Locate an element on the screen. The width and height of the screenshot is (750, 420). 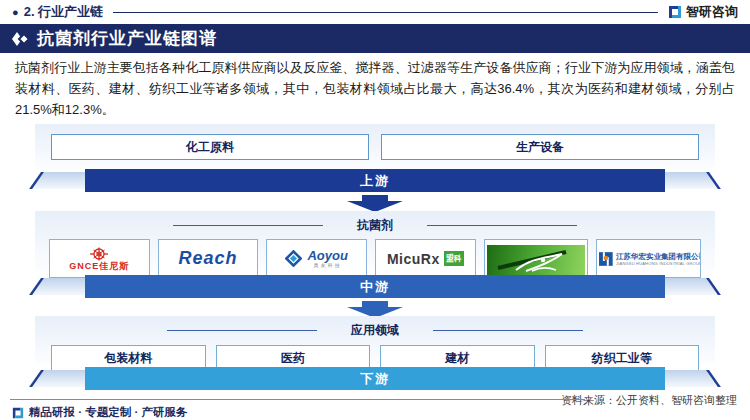
company-name: 江苏华宏实业集团有限公司 is located at coordinates (658, 256).